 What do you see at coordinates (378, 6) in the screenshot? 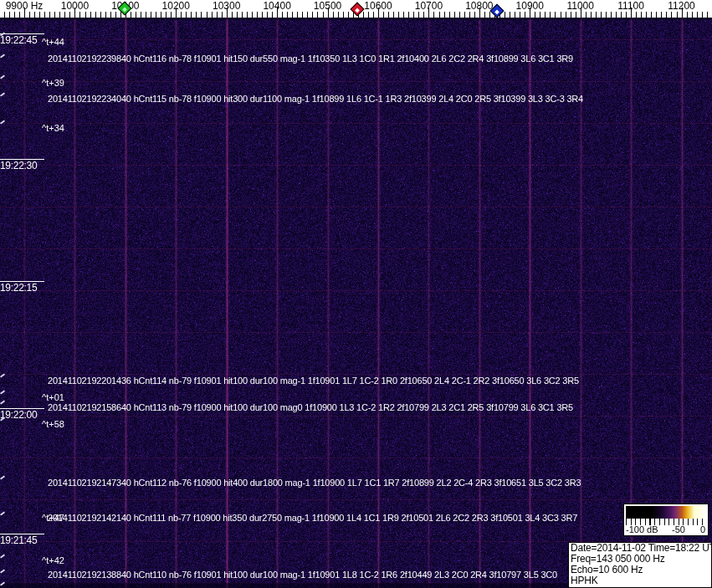
I see `ruler-label: 10600` at bounding box center [378, 6].